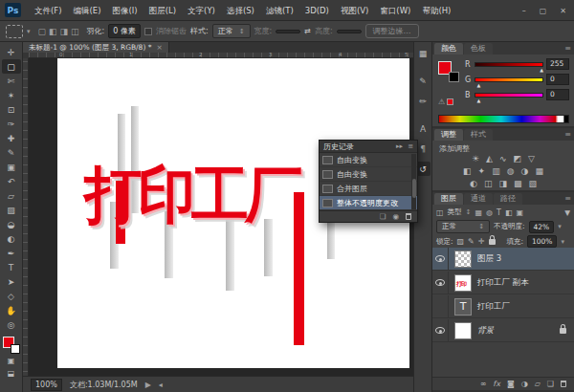 The width and height of the screenshot is (574, 392). I want to click on eyedropper-tool: ✑, so click(11, 124).